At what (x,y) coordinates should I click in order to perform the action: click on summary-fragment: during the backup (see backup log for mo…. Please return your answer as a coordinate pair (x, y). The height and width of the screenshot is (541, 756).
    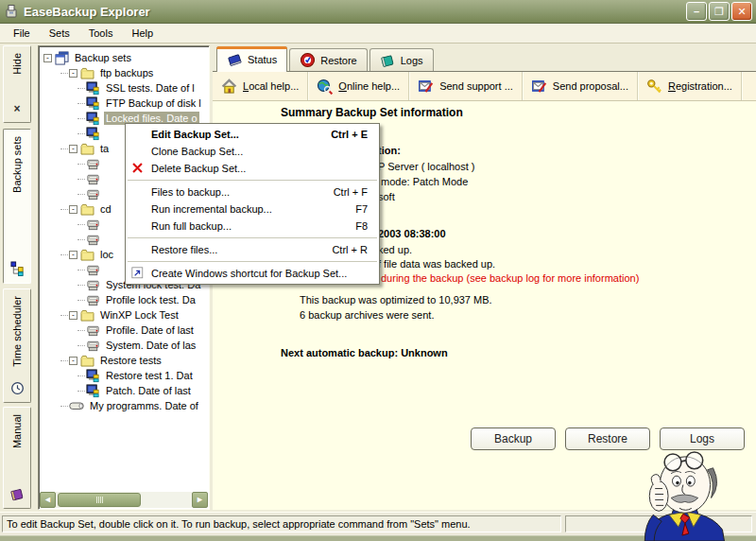
    Looking at the image, I should click on (510, 278).